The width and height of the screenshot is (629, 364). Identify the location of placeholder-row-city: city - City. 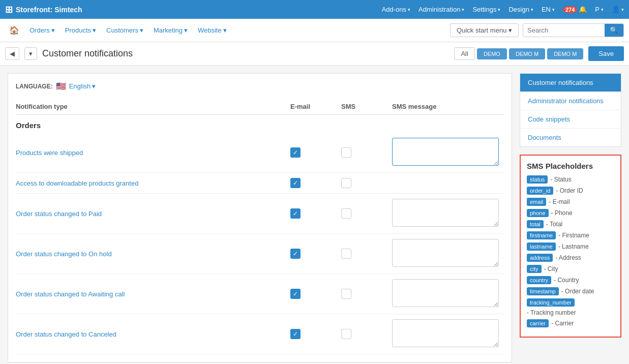
(571, 269).